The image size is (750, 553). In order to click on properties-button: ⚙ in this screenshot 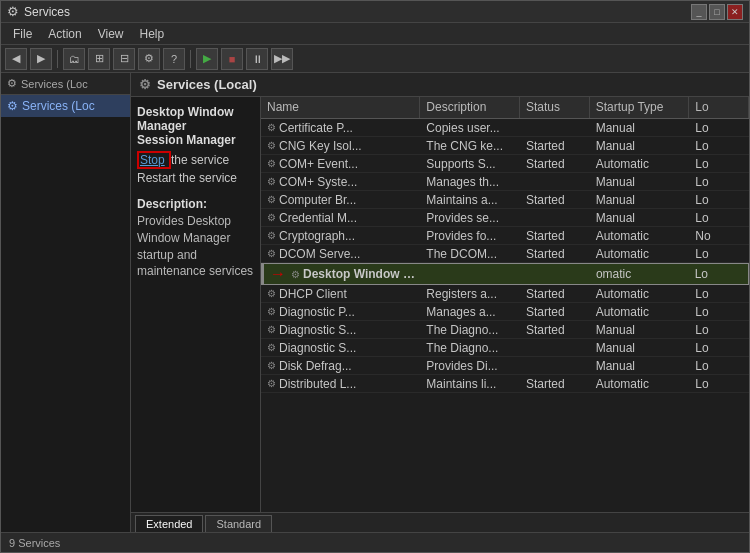, I will do `click(149, 59)`.